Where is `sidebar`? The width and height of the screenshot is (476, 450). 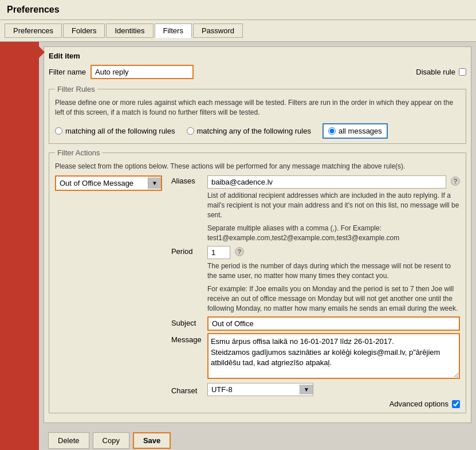 sidebar is located at coordinates (19, 246).